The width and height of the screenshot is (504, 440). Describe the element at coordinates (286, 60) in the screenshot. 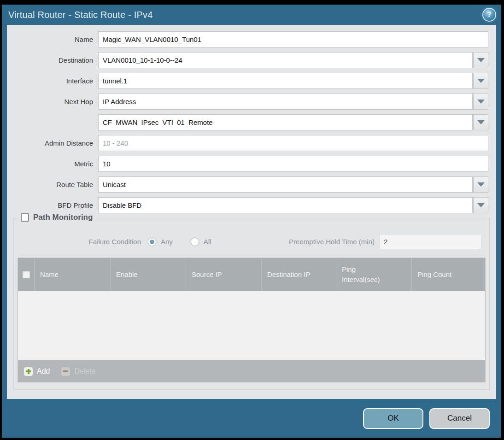

I see `destination-input` at that location.